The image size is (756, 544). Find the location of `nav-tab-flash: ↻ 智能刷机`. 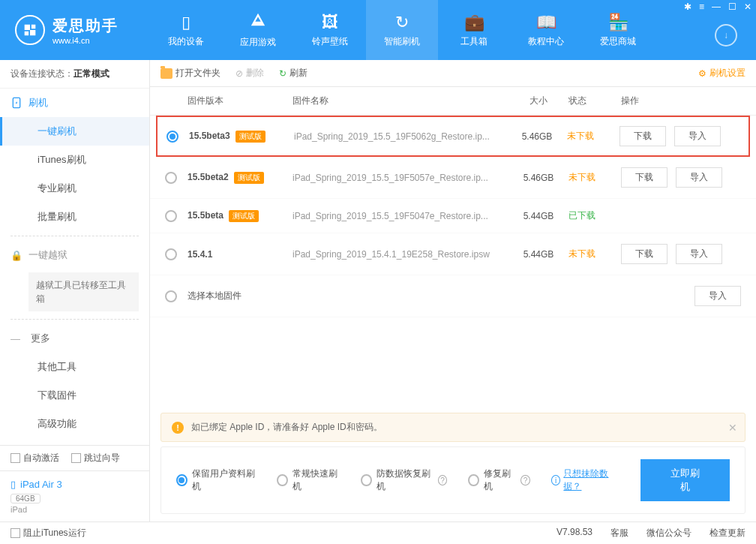

nav-tab-flash: ↻ 智能刷机 is located at coordinates (402, 30).